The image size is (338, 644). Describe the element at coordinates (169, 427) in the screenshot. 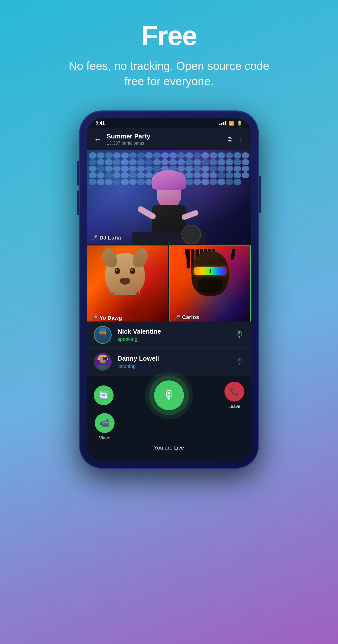

I see `video-ctrl-row: 📹 Video` at that location.